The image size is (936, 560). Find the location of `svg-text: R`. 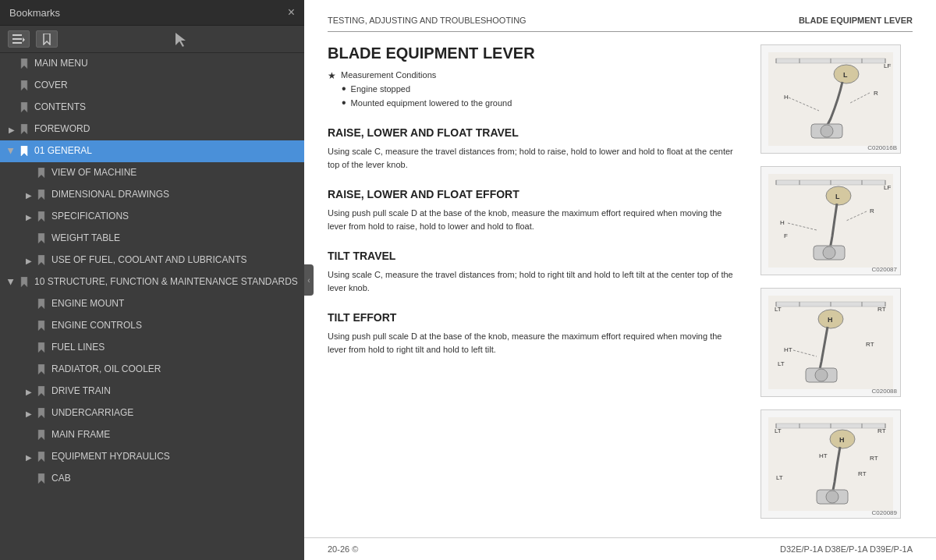

svg-text: R is located at coordinates (872, 211).